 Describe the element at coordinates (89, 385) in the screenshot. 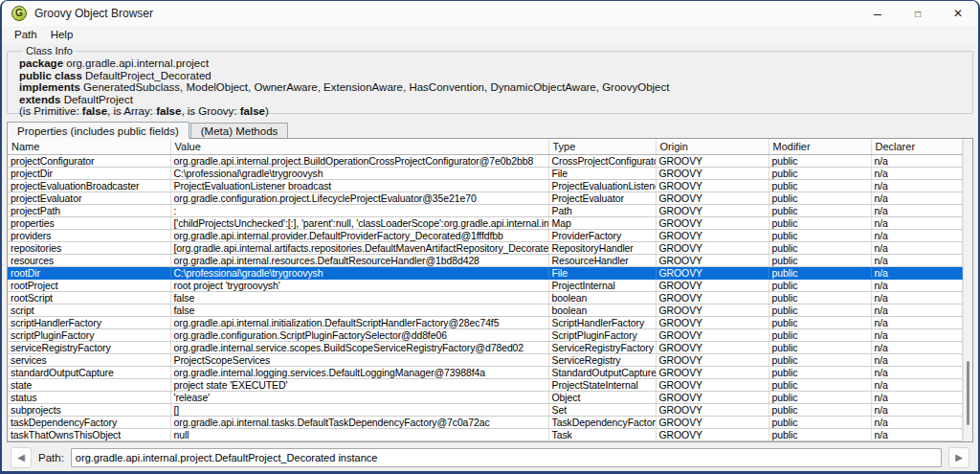

I see `table-cell: state` at that location.